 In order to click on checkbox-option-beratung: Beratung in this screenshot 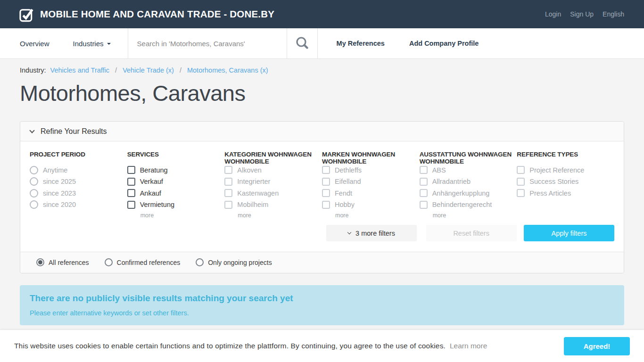, I will do `click(176, 170)`.